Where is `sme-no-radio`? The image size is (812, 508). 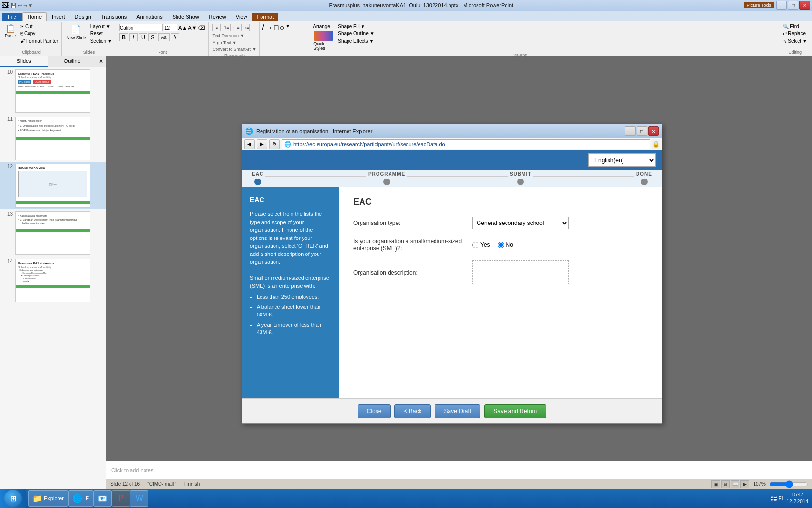
sme-no-radio is located at coordinates (501, 245).